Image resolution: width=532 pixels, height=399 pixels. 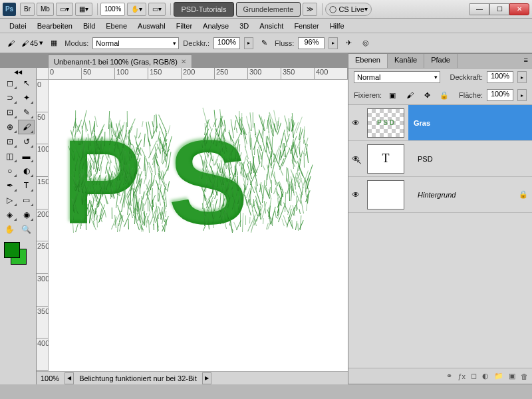 I want to click on wand-tool: ✦, so click(x=27, y=98).